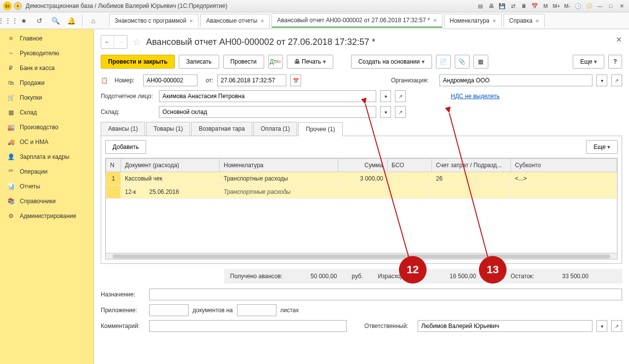  Describe the element at coordinates (361, 192) in the screenshot. I see `table-row-sub: 12-к 25.06.2018 Транспортные расходы` at that location.